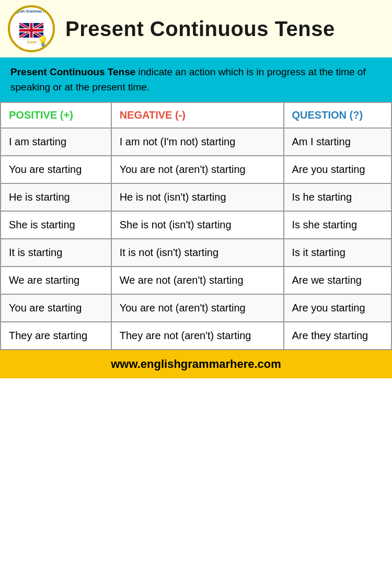 The width and height of the screenshot is (392, 568). What do you see at coordinates (73, 72) in the screenshot?
I see `description-bold: Present Continuous Tense` at bounding box center [73, 72].